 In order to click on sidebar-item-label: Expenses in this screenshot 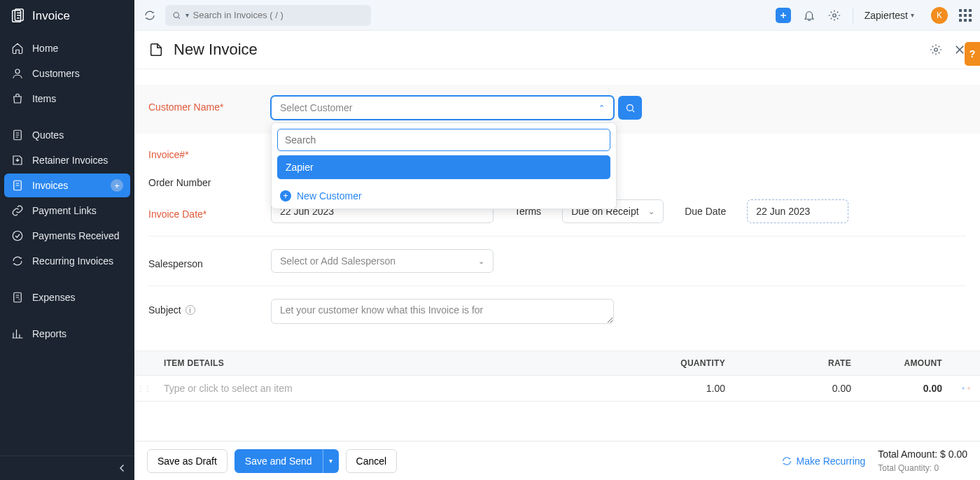, I will do `click(53, 297)`.